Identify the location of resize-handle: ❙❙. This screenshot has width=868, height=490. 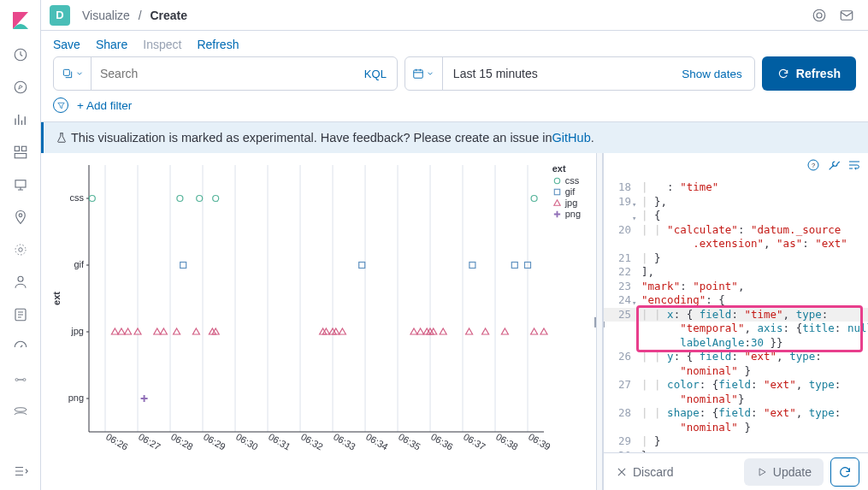
(599, 322).